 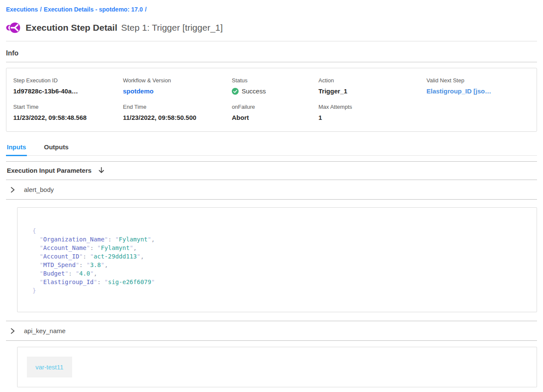 I want to click on params-heading: Execution Input Parameters, so click(x=49, y=171).